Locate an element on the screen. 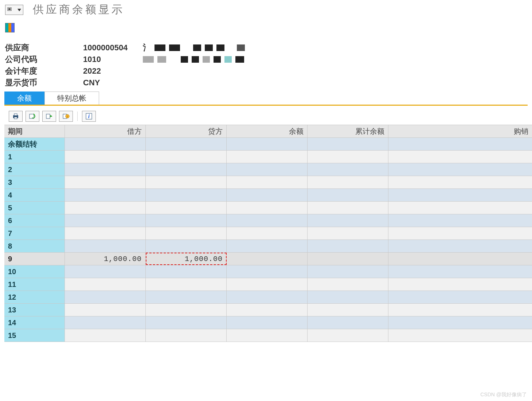  table-row: 13 is located at coordinates (268, 310).